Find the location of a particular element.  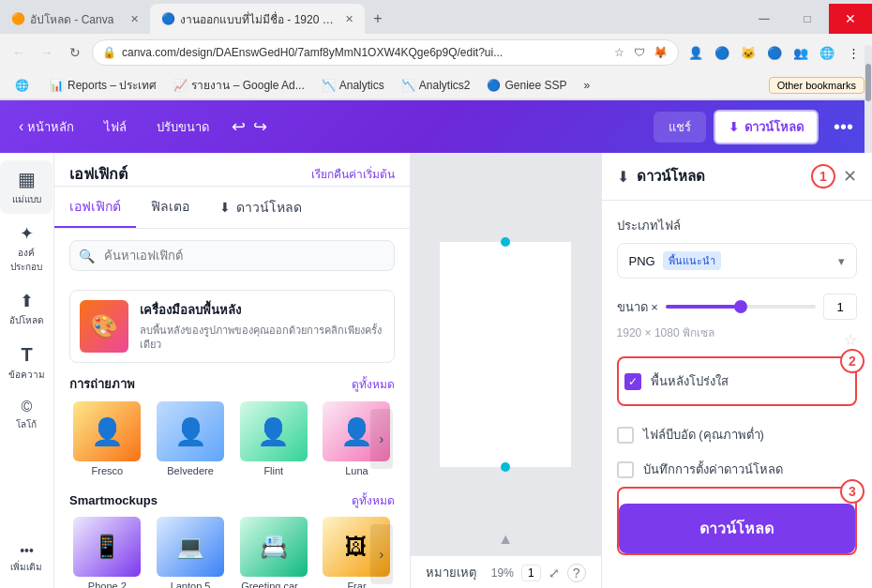

forward-button: → is located at coordinates (47, 53).